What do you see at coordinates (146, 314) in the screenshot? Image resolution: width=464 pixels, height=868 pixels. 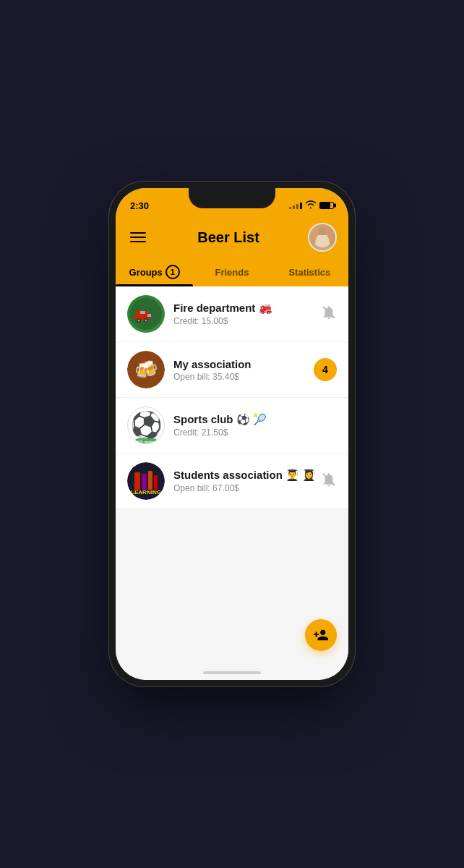 I see `group-avatar-fire` at bounding box center [146, 314].